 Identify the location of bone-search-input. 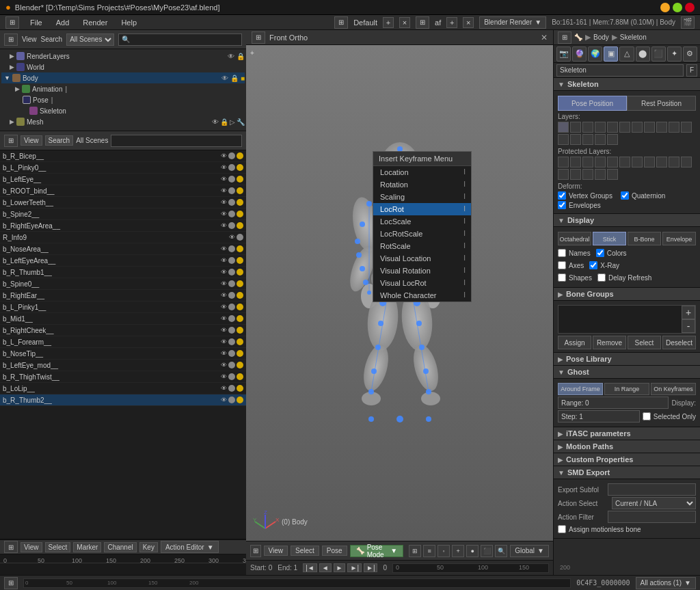
(176, 141).